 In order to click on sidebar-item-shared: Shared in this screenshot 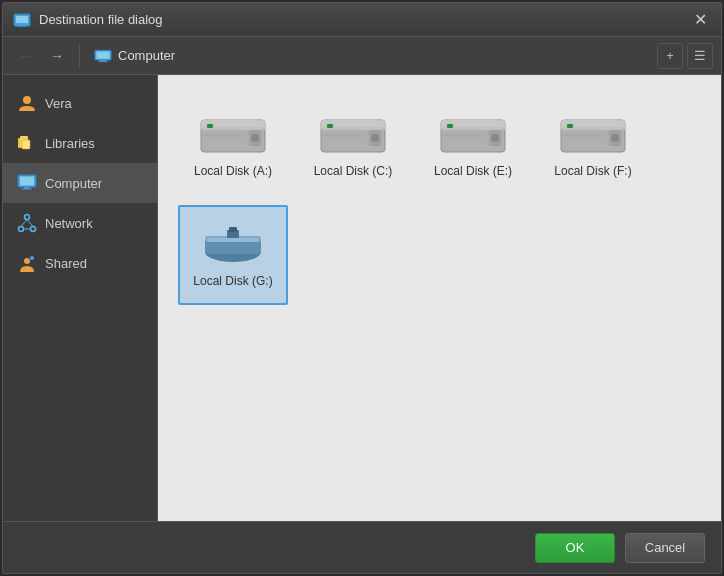, I will do `click(80, 263)`.